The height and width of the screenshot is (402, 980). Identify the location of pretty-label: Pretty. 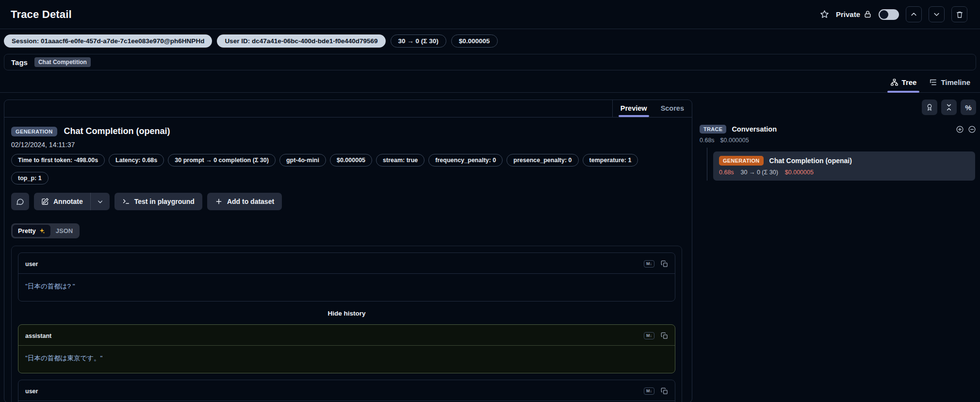
(27, 231).